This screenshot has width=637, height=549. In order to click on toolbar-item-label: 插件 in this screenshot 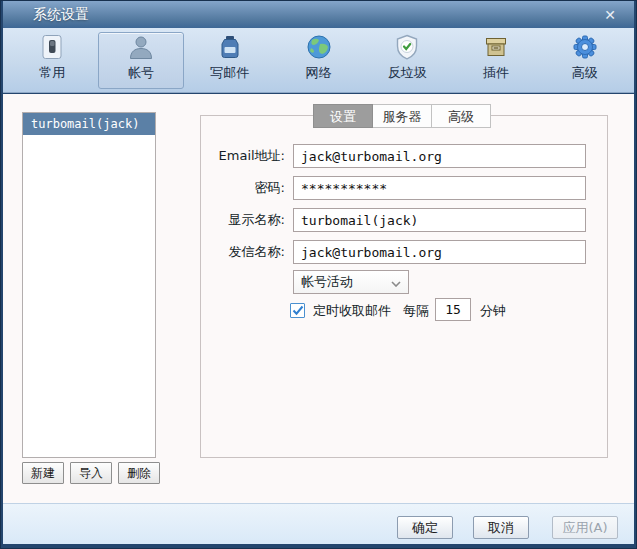, I will do `click(496, 73)`.